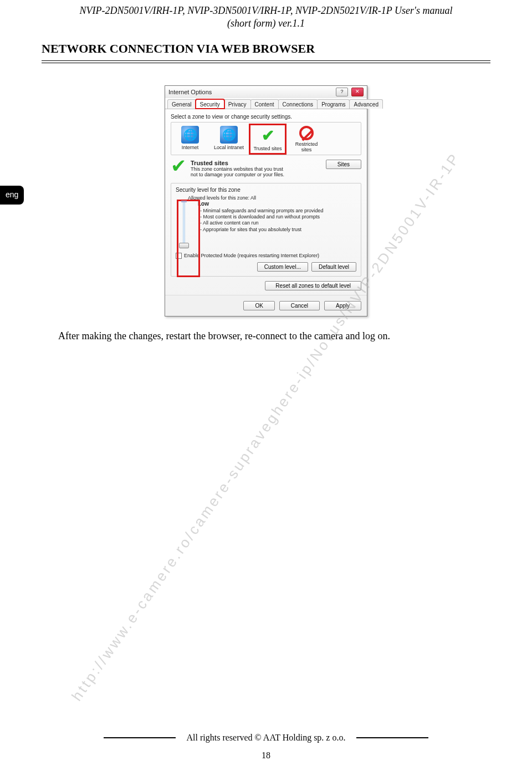 This screenshot has width=532, height=776. What do you see at coordinates (277, 221) in the screenshot?
I see `level-bullets: Minimal safeguards and warning prompts a…` at bounding box center [277, 221].